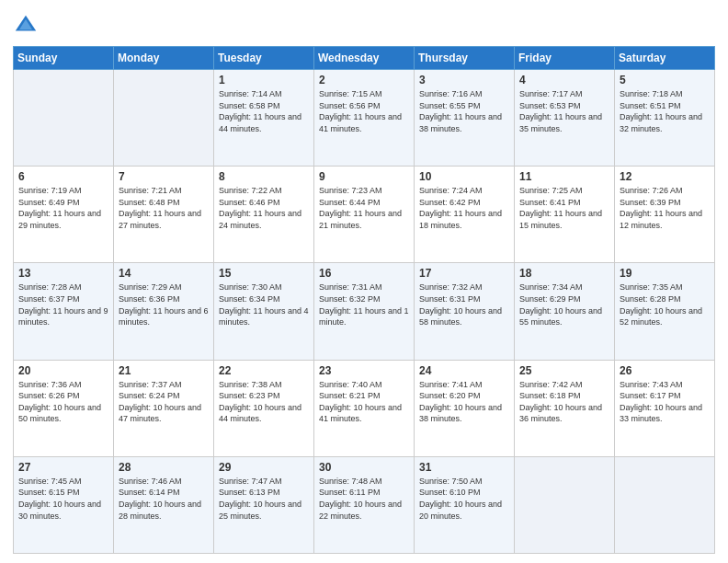  I want to click on day-detail: Sunrise: 7:31 AMSunset: 6:32 PMDaylight:…, so click(364, 304).